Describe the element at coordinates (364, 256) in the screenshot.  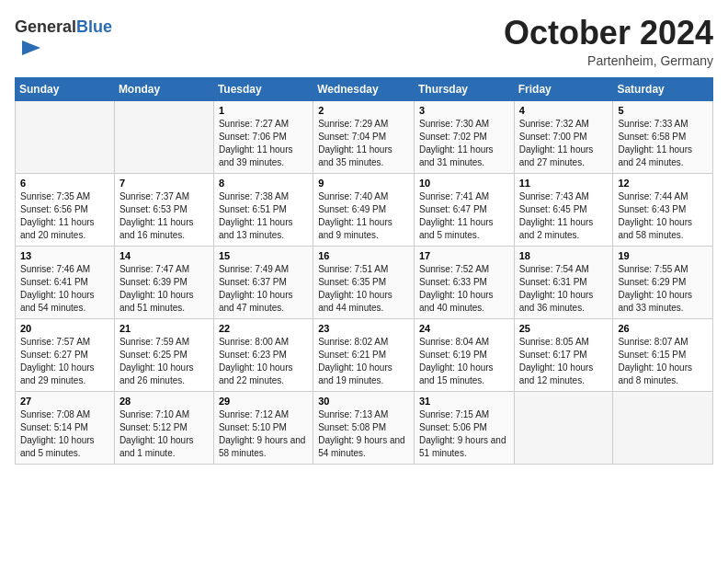
I see `cell-day-number: 16` at that location.